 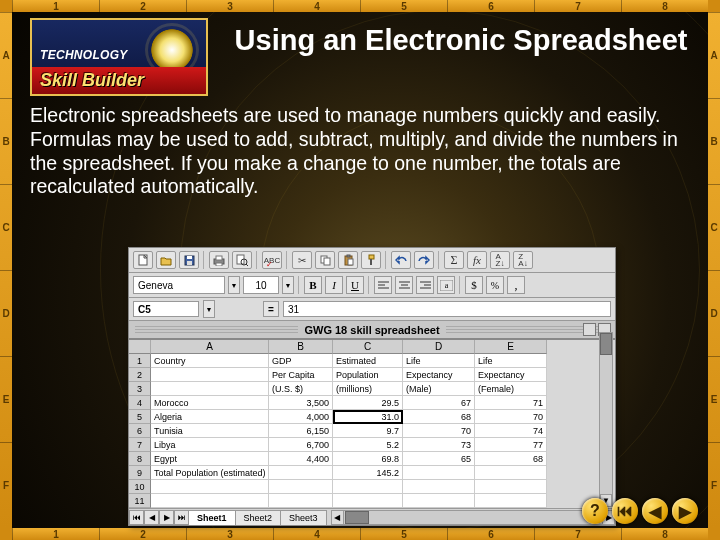 I want to click on cell: Total Population (estimated), so click(x=210, y=473).